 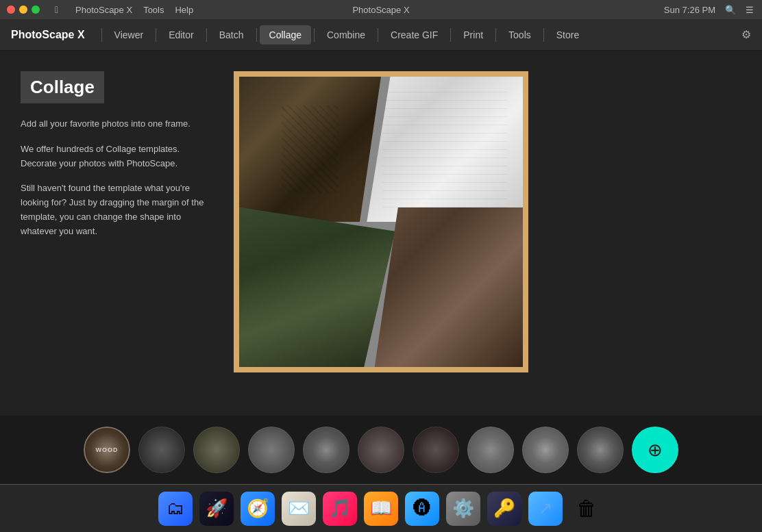 I want to click on safari-icon: 🧭, so click(x=258, y=508).